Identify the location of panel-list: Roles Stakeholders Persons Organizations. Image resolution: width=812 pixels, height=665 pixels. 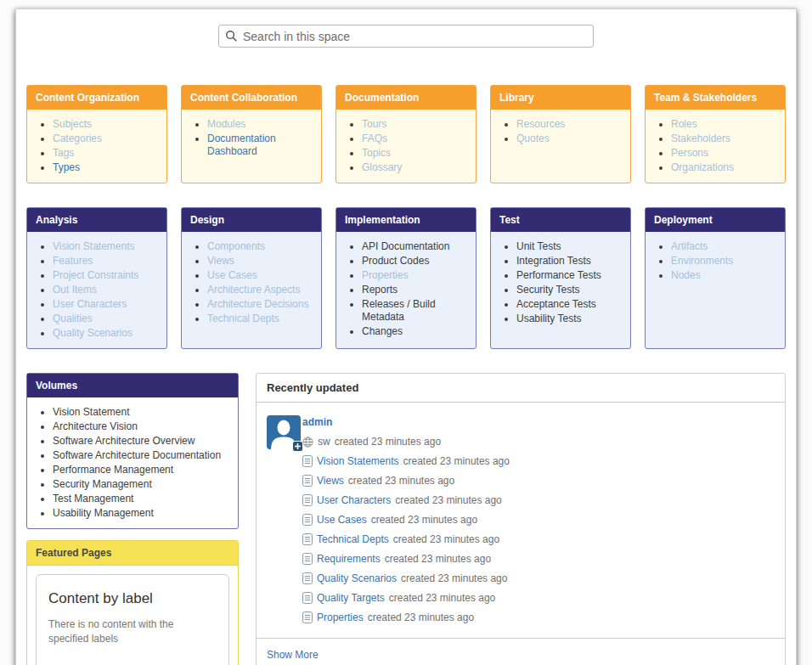
(715, 146).